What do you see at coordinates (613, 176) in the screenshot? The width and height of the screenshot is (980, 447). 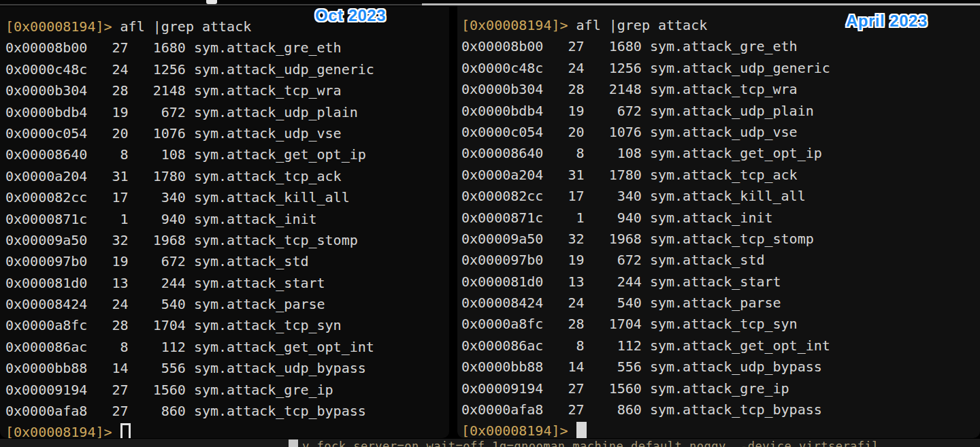 I see `row-size: 1780` at bounding box center [613, 176].